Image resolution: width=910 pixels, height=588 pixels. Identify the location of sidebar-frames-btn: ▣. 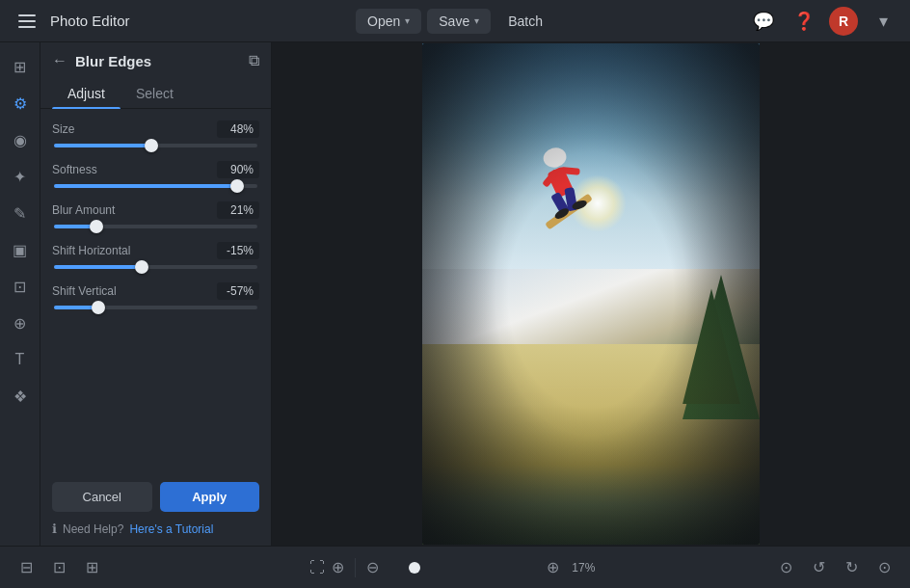
(20, 250).